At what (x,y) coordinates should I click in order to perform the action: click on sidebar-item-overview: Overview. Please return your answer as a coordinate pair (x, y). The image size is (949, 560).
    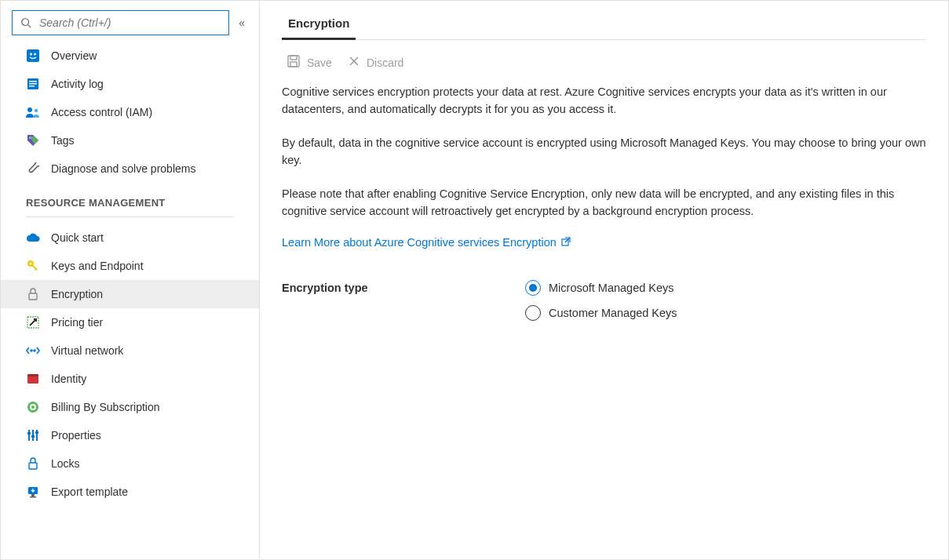
    Looking at the image, I should click on (130, 56).